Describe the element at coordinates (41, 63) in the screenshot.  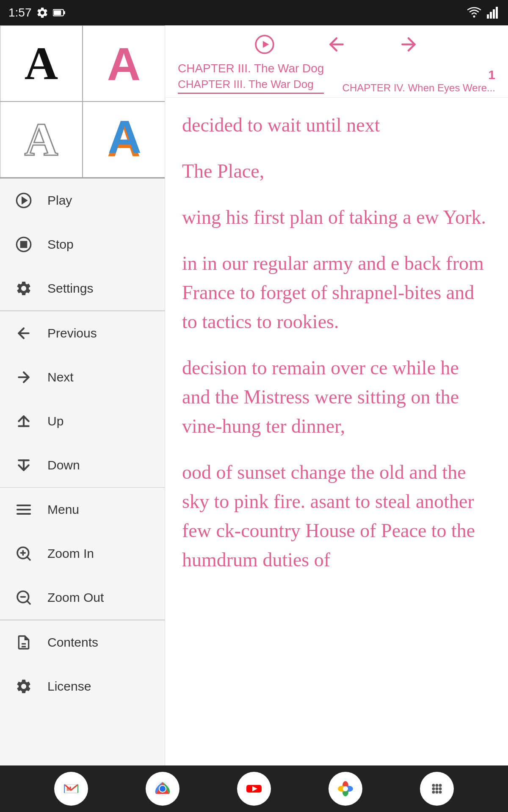
I see `font-option-black-serif: A` at that location.